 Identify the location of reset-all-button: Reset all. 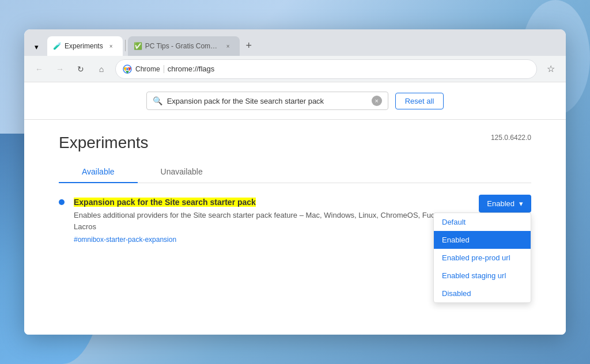
(419, 101).